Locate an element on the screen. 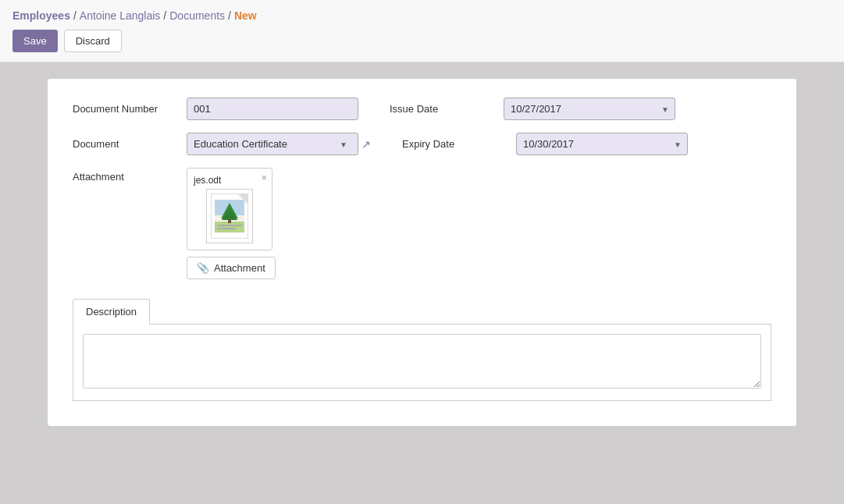 This screenshot has width=844, height=504. document-external-link-icon: ↗ is located at coordinates (366, 144).